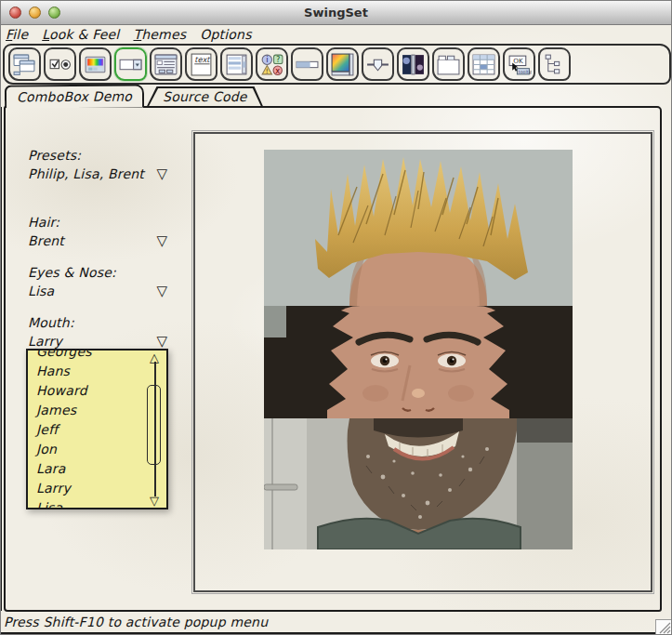 This screenshot has width=672, height=635. Describe the element at coordinates (267, 60) in the screenshot. I see `svg-text: i` at that location.